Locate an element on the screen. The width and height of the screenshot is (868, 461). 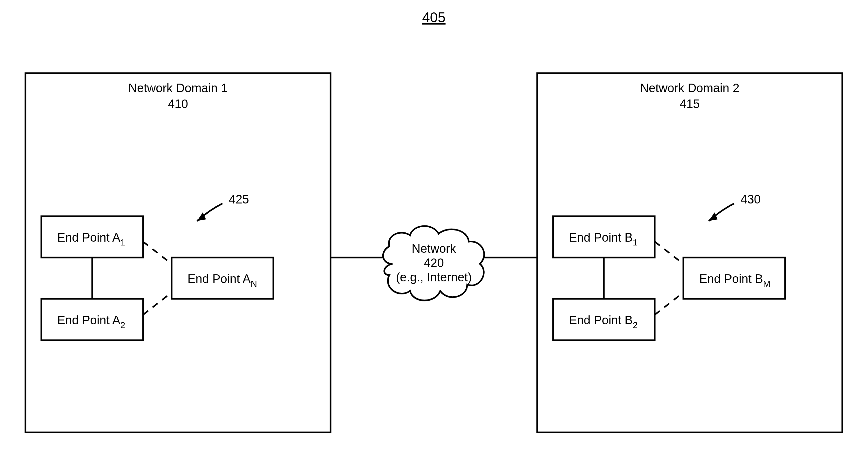
line-b1-bm is located at coordinates (669, 253).